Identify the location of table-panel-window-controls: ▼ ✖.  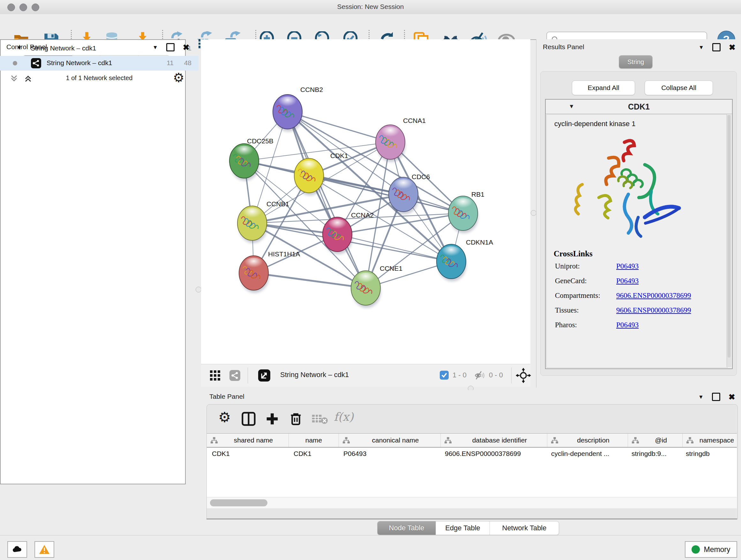
(717, 397).